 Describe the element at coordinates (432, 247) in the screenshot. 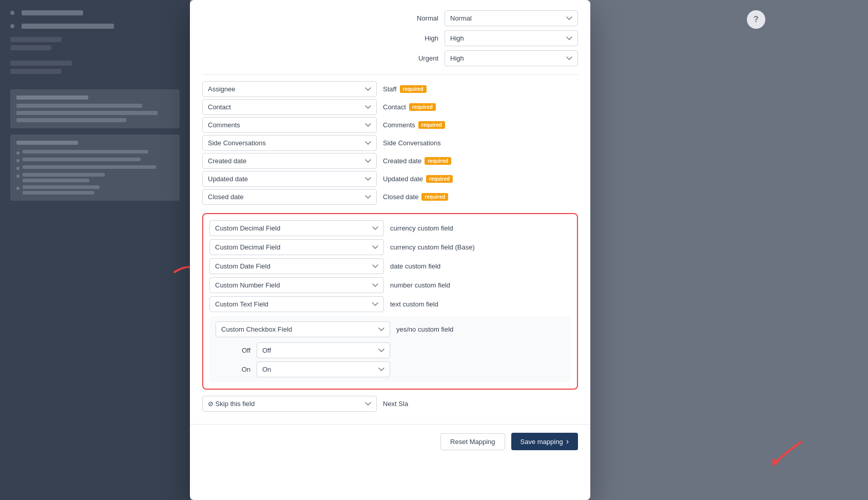

I see `custom-decimal-2-label: currency custom field (Base)` at that location.